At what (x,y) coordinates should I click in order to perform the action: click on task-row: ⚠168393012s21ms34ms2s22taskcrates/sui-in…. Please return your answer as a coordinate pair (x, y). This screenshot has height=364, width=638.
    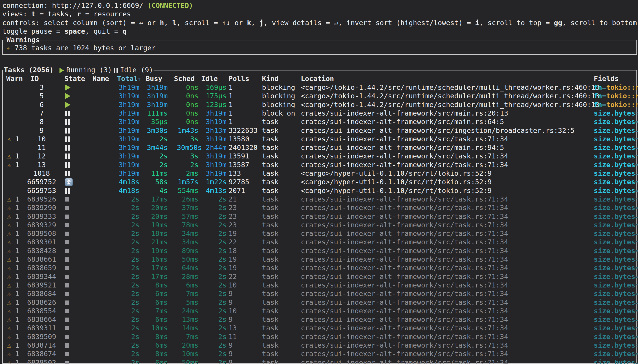
    Looking at the image, I should click on (320, 242).